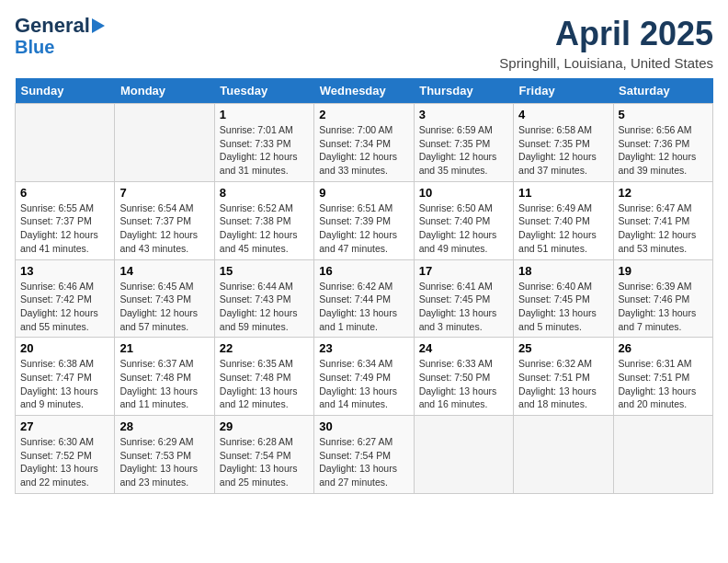 This screenshot has height=563, width=728. I want to click on day-info: Sunrise: 6:28 AM Sunset: 7:54 PM Dayligh…, so click(265, 462).